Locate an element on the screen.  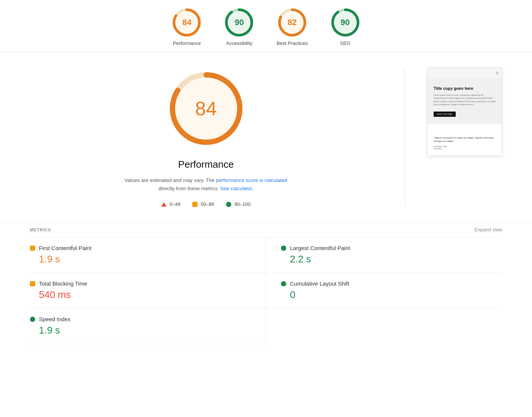
device-hero-text: Lorem ipsum dolor sit amet, consectetur … is located at coordinates (465, 100).